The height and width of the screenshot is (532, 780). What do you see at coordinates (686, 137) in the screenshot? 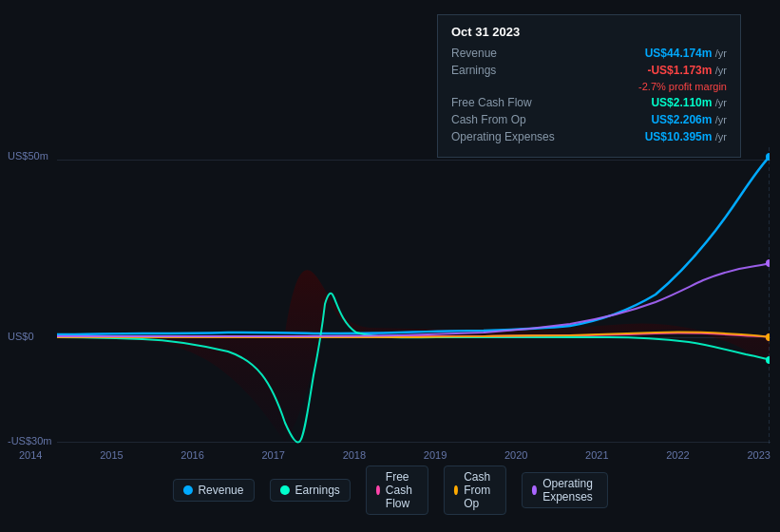
I see `tooltip-value-opex: US$10.395m /yr` at bounding box center [686, 137].